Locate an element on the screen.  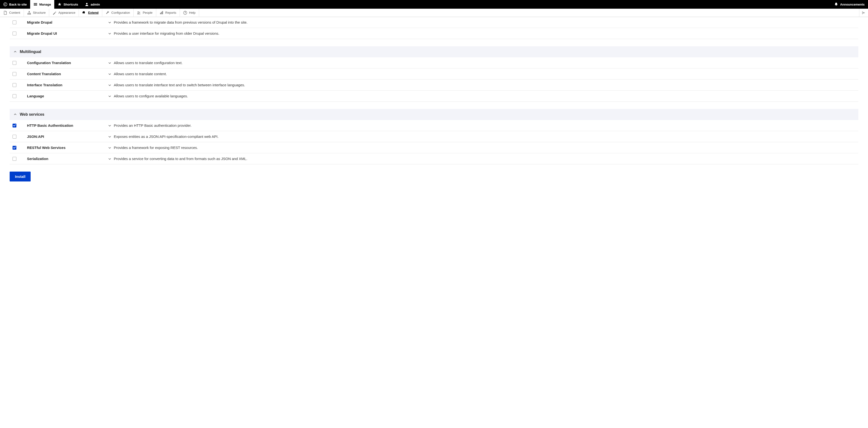
module-name: JSON:API is located at coordinates (62, 137).